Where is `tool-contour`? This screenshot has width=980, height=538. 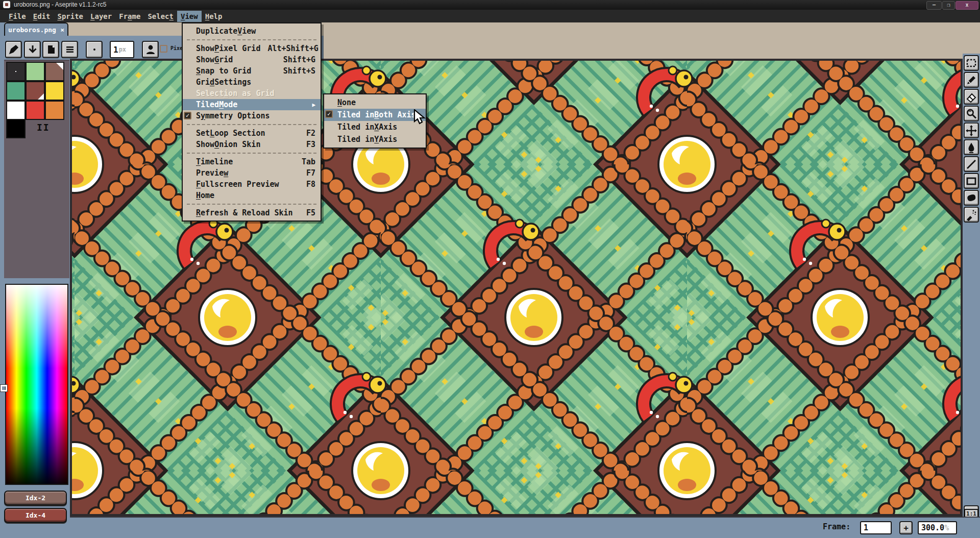 tool-contour is located at coordinates (971, 198).